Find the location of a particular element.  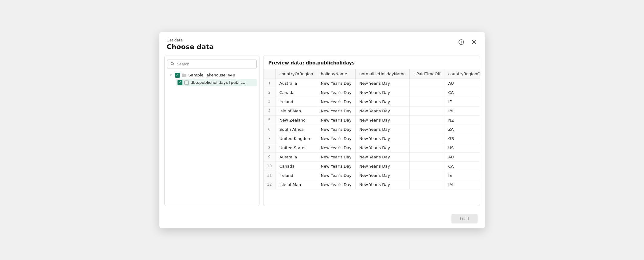

table-row: 7United KingdomNew Year's DayNew Year's … is located at coordinates (372, 138).